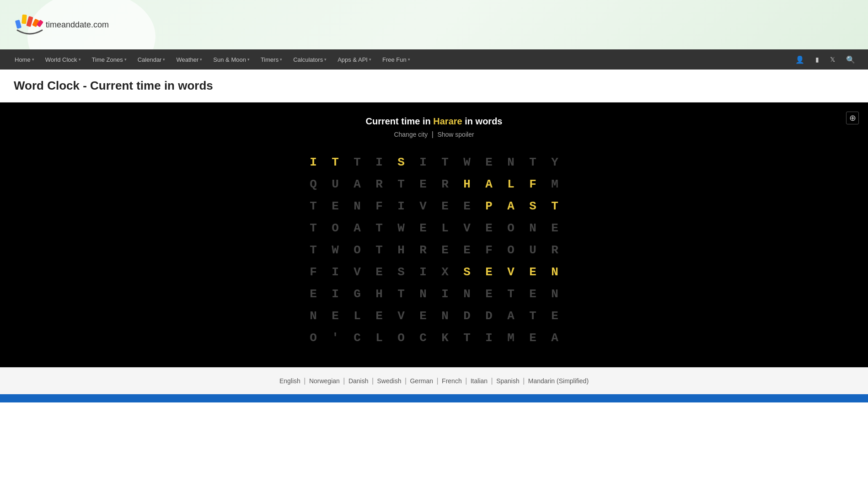  What do you see at coordinates (25, 59) in the screenshot?
I see `nav-item-home: Home ▾` at bounding box center [25, 59].